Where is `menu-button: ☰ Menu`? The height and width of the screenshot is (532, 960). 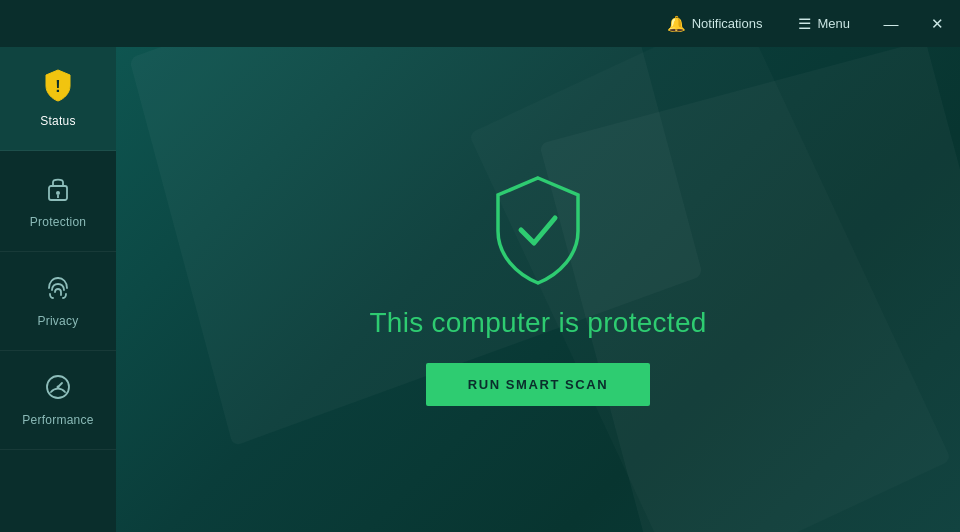
menu-button: ☰ Menu is located at coordinates (824, 24).